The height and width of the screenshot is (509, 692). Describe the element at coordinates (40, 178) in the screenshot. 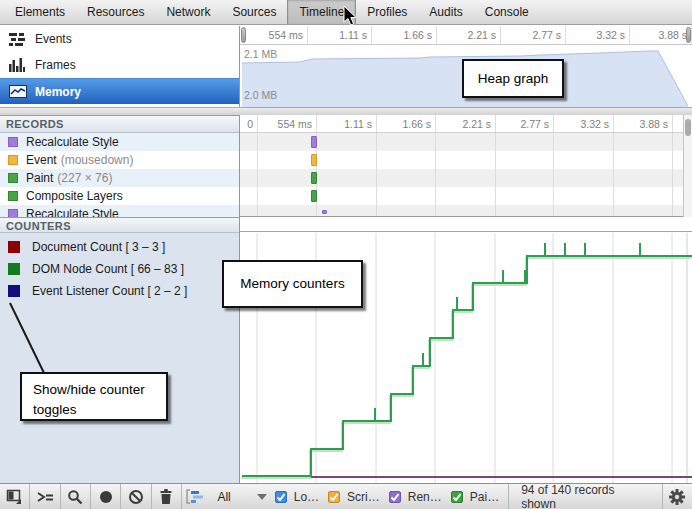

I see `record-label: Paint` at that location.